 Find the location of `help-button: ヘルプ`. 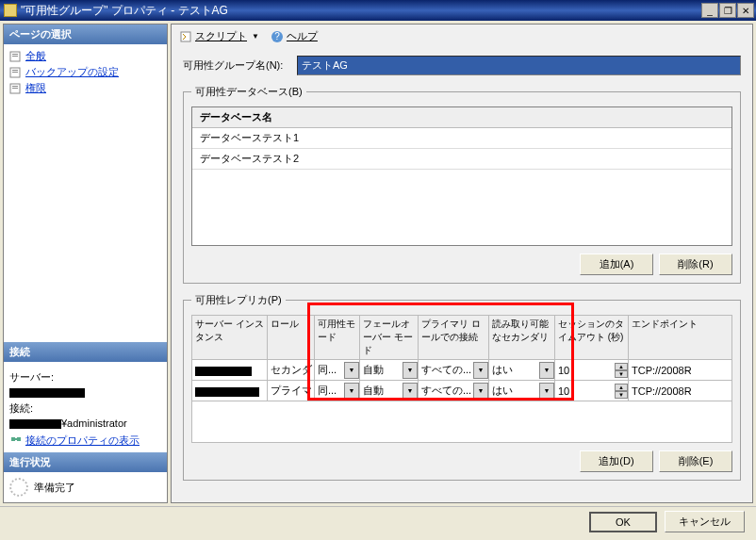

help-button: ヘルプ is located at coordinates (302, 36).